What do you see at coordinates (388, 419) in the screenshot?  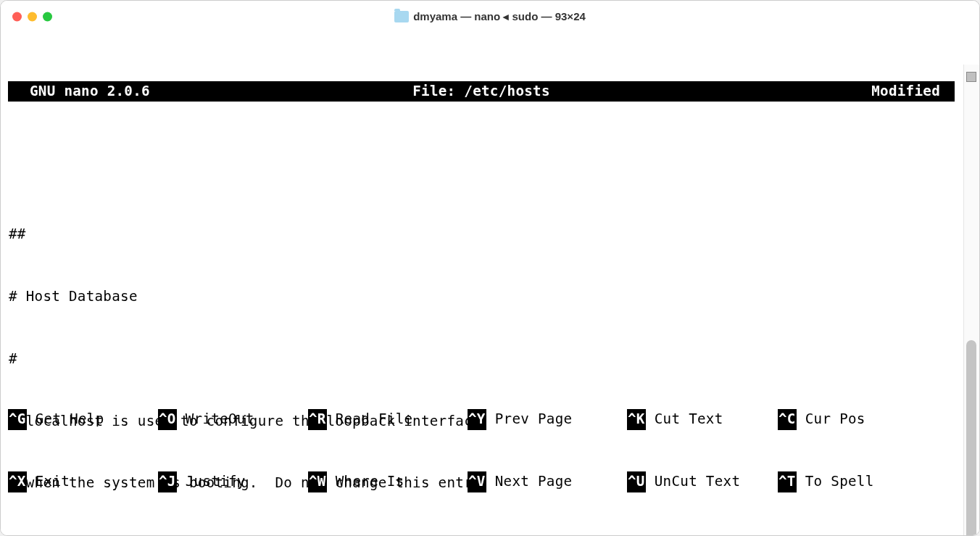 I see `shortcut-read-file: ^RRead File` at bounding box center [388, 419].